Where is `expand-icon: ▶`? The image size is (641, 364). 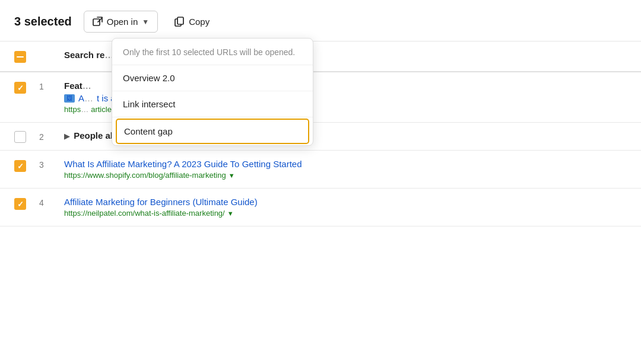 expand-icon: ▶ is located at coordinates (66, 136).